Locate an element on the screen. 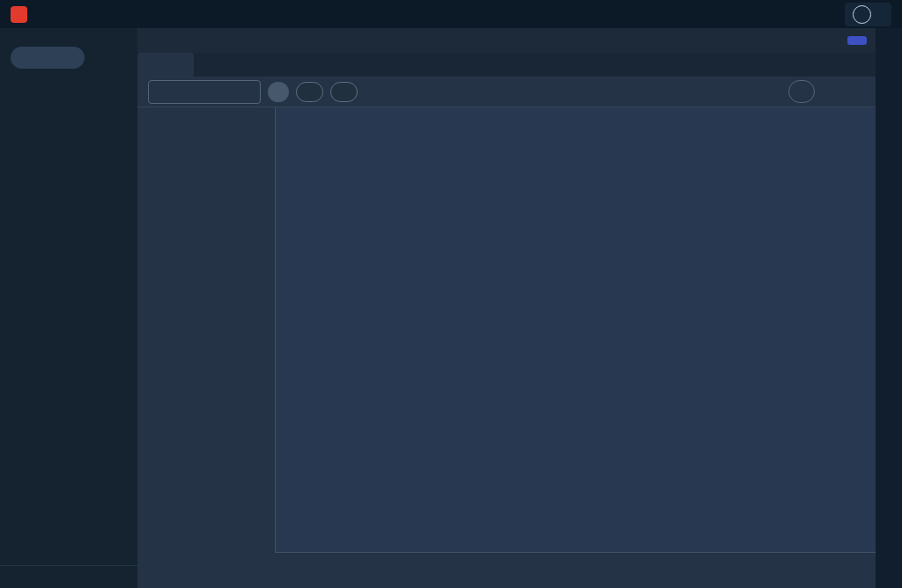  app-header is located at coordinates (451, 14).